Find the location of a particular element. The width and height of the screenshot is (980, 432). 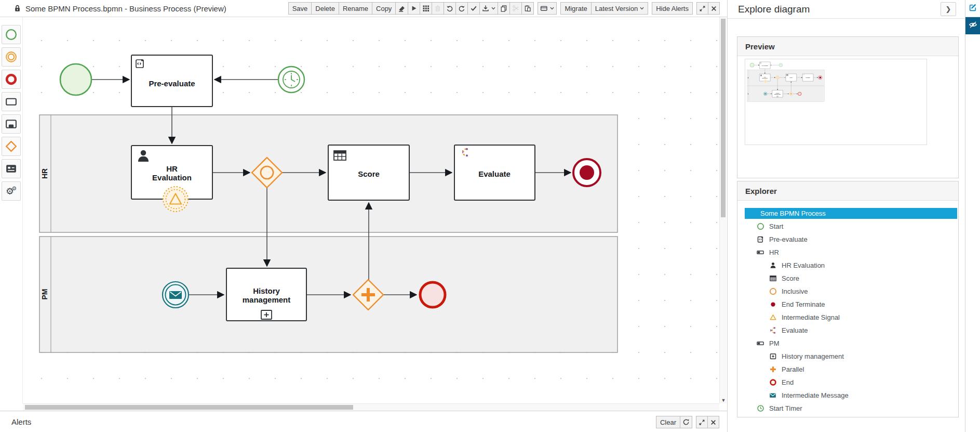

explorer-item-history-management: History management is located at coordinates (851, 357).